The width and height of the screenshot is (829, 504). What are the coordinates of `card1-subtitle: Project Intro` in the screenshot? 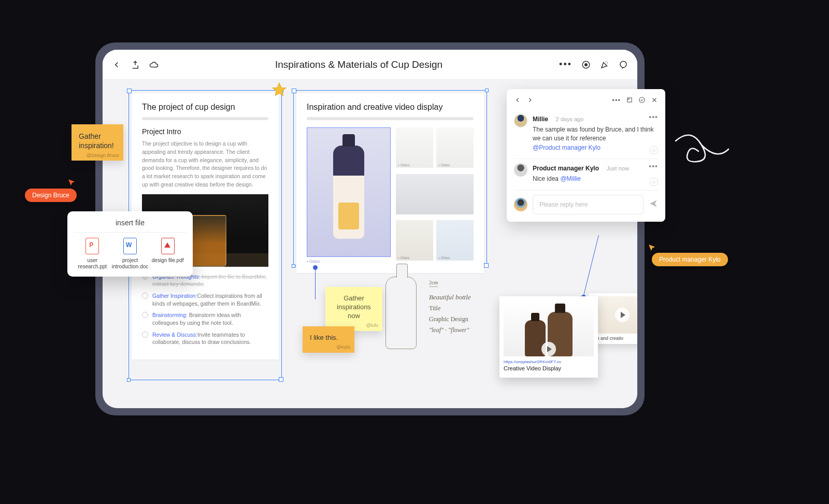 It's located at (205, 132).